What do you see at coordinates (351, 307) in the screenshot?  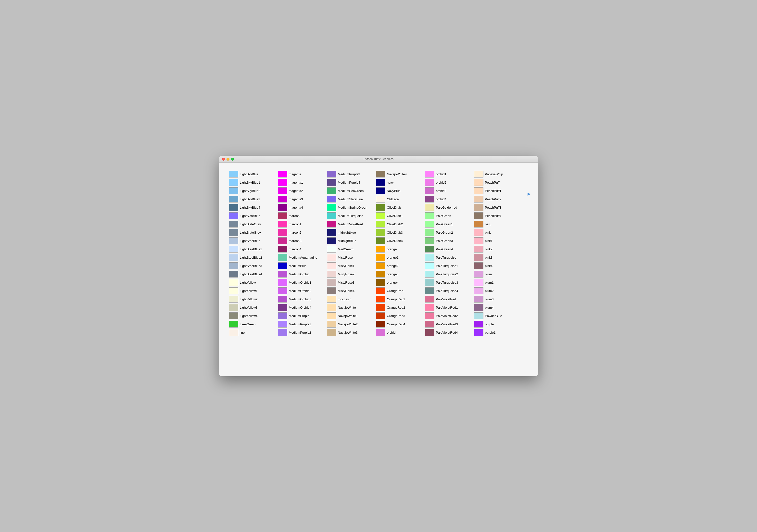 I see `color-row: NavajoWhite` at bounding box center [351, 307].